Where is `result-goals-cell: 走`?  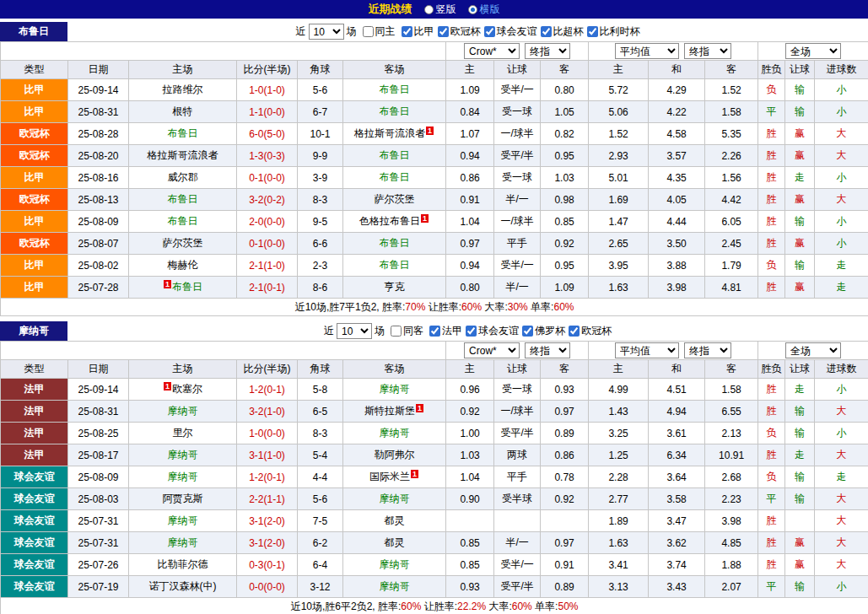 result-goals-cell: 走 is located at coordinates (842, 288).